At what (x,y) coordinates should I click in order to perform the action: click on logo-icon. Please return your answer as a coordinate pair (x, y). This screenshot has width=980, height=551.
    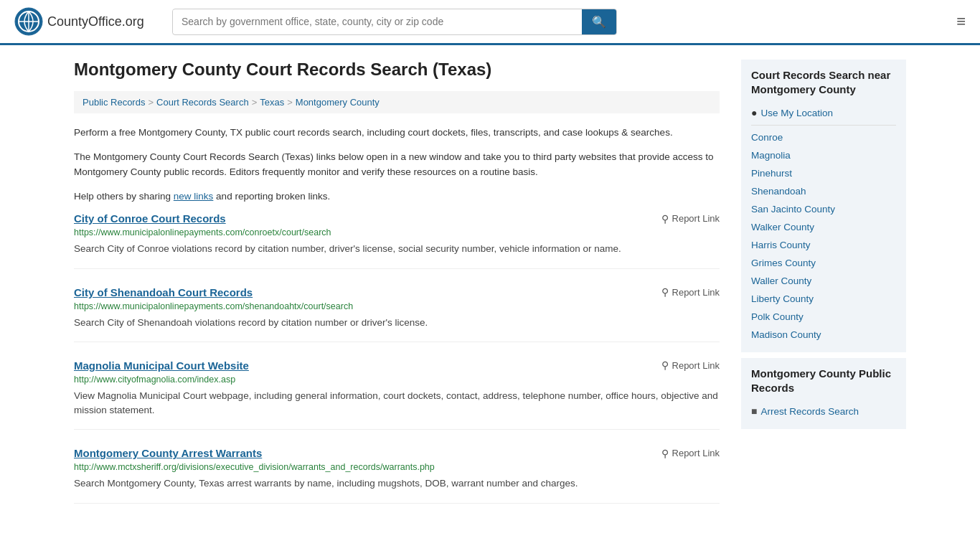
    Looking at the image, I should click on (29, 22).